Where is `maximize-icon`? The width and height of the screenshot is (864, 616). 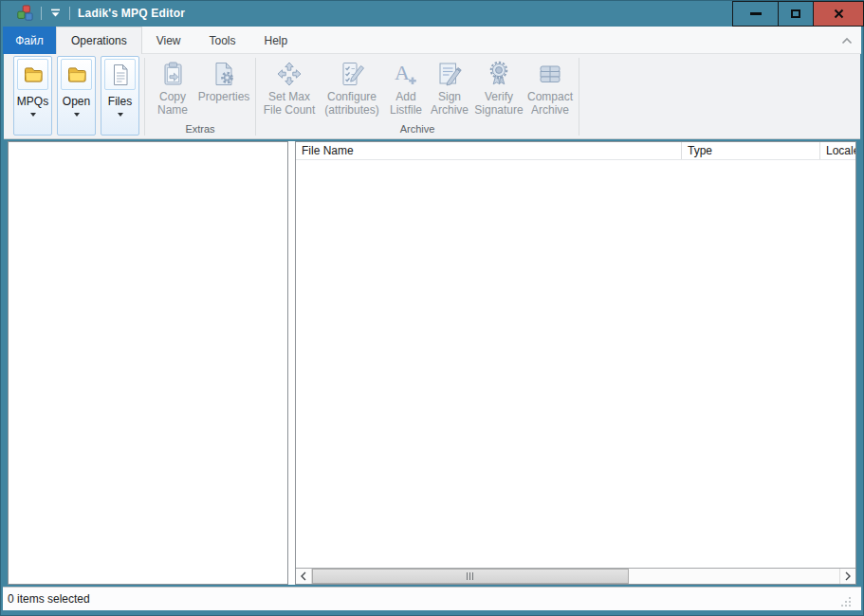
maximize-icon is located at coordinates (796, 13).